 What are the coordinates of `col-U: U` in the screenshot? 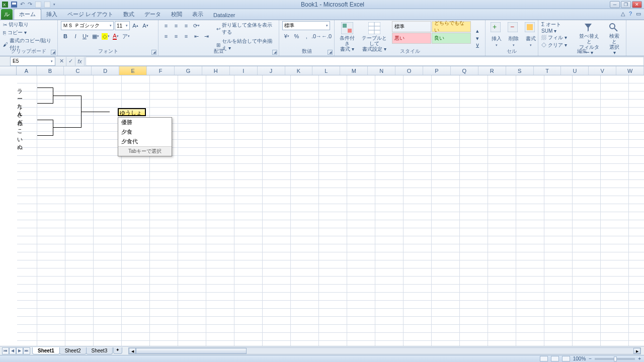 It's located at (575, 70).